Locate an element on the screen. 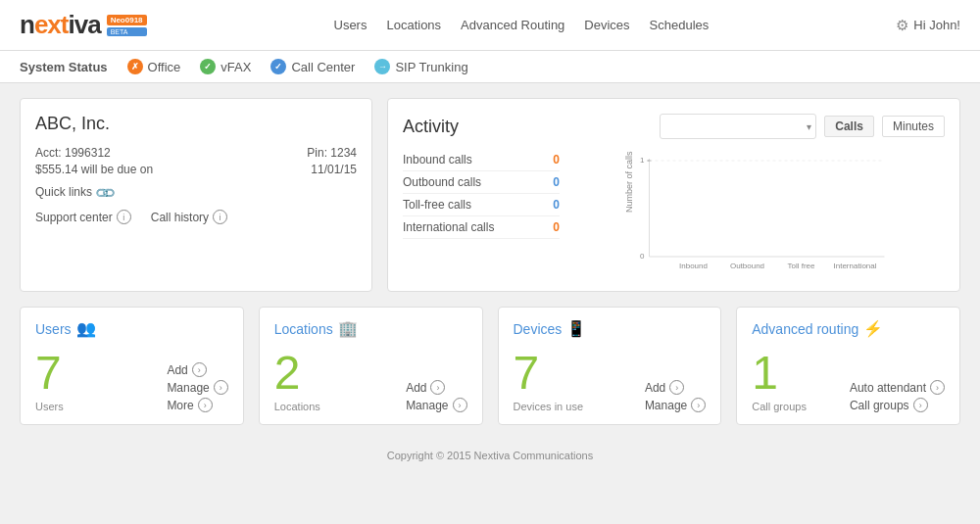 The height and width of the screenshot is (524, 980). routing-card-title: Advanced routing ⚡ is located at coordinates (849, 329).